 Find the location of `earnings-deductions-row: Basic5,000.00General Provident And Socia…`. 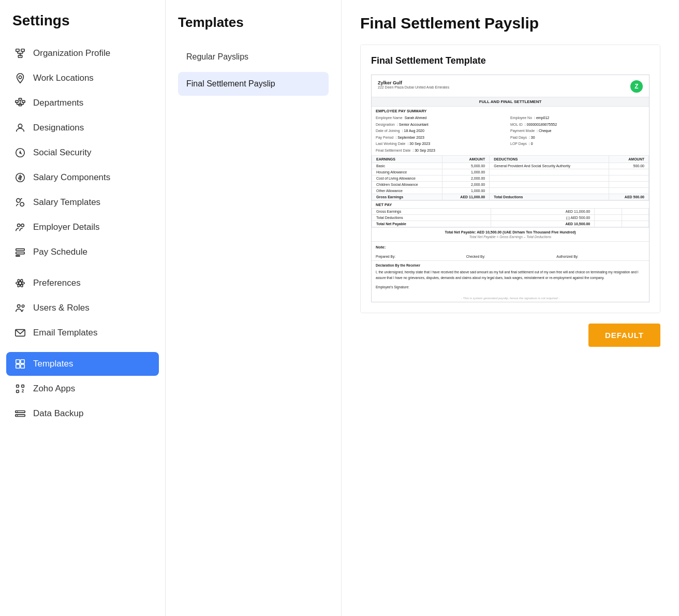

earnings-deductions-row: Basic5,000.00General Provident And Socia… is located at coordinates (510, 166).